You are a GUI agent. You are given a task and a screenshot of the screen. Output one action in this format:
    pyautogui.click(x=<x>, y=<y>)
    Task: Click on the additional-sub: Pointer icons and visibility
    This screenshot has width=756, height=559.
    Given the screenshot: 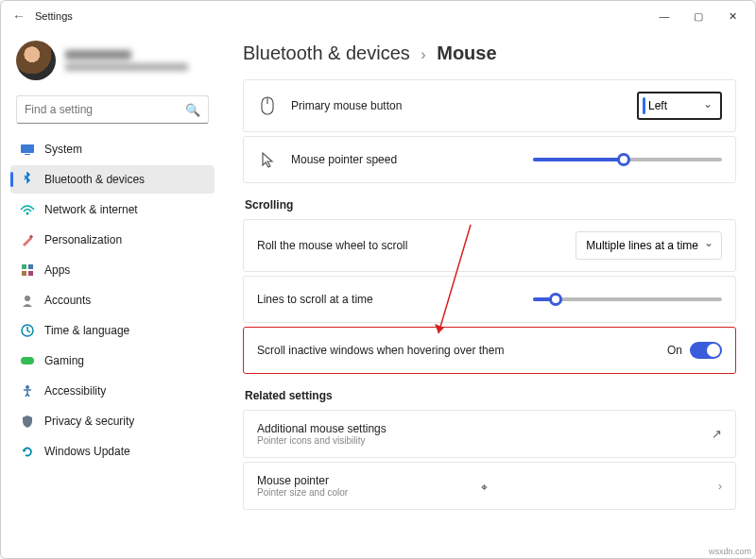 What is the action you would take?
    pyautogui.click(x=321, y=440)
    